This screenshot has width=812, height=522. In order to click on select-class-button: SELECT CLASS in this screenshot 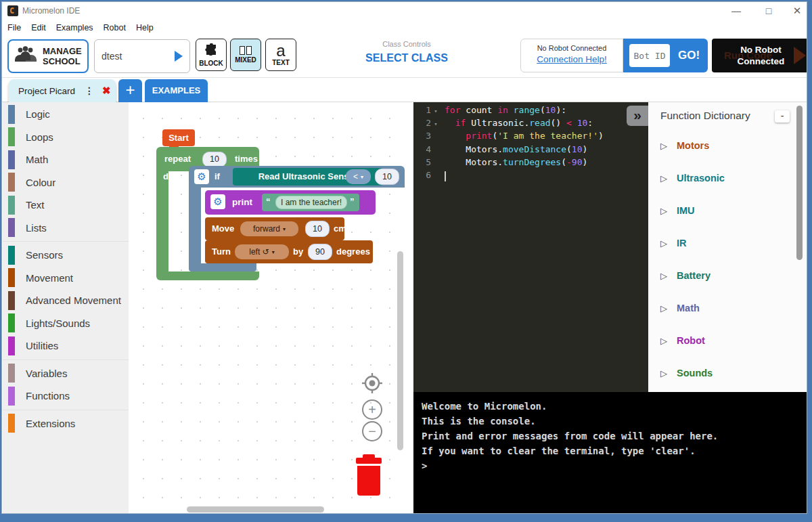, I will do `click(407, 58)`.